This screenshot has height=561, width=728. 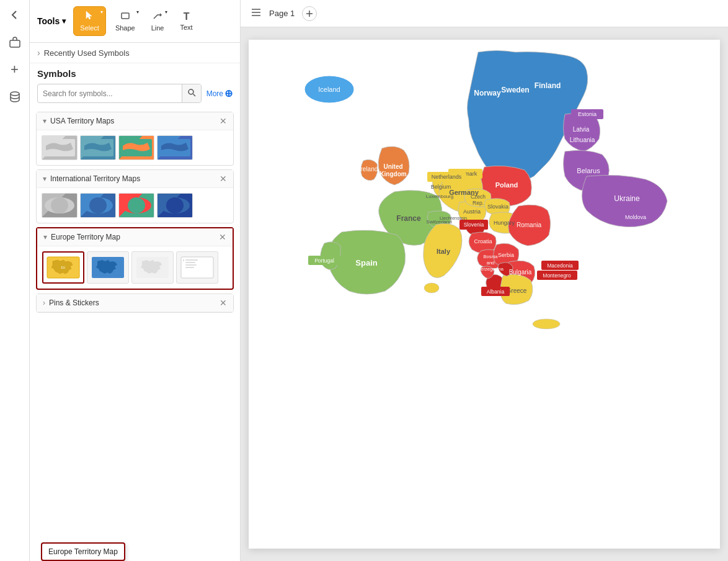 I want to click on more-button: More ⊕, so click(x=220, y=93).